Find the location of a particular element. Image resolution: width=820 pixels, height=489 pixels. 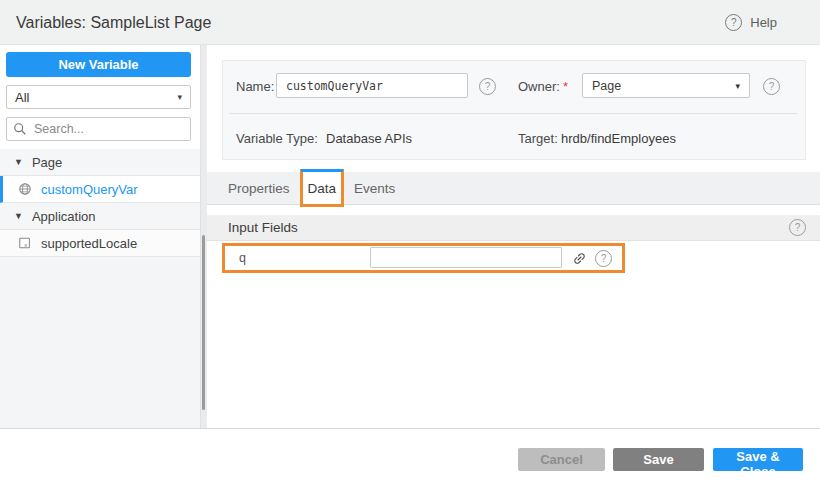

input-fields-title: Input Fields is located at coordinates (263, 228).